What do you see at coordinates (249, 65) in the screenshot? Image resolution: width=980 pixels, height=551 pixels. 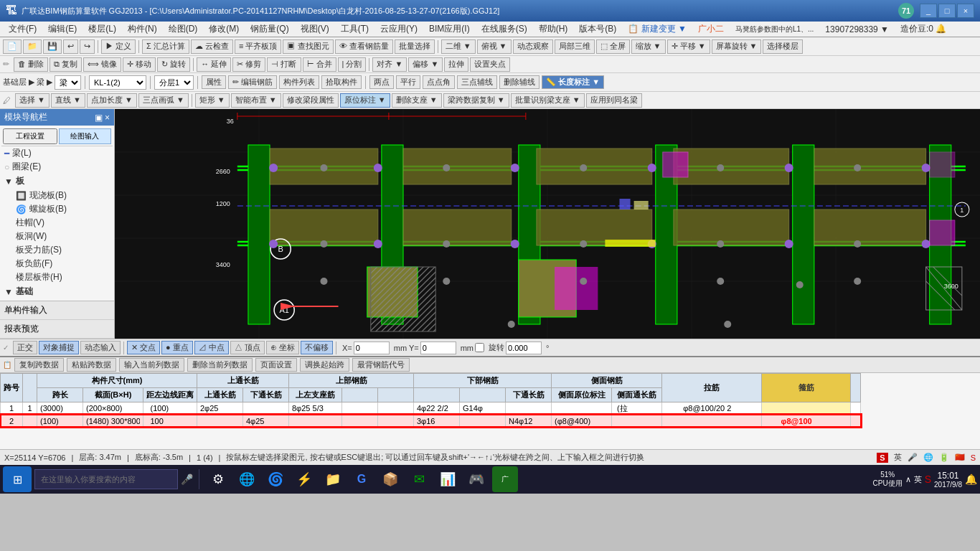 I see `btn-trim: ✂ 修剪` at bounding box center [249, 65].